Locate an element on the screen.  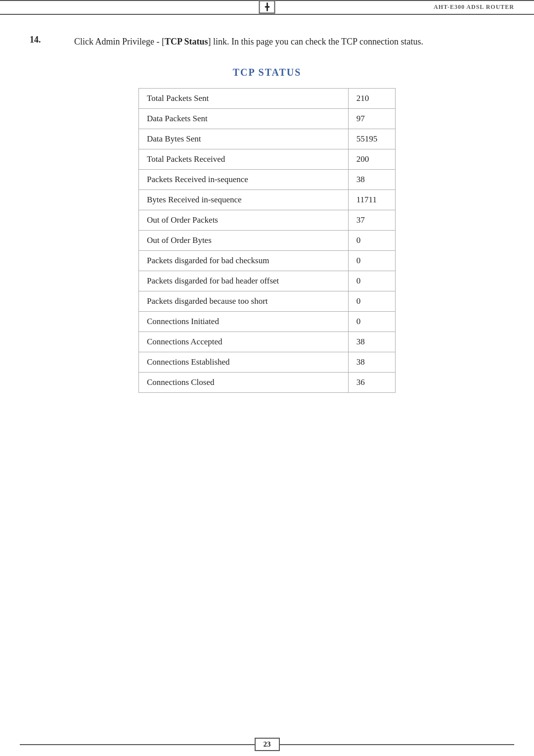
table-row: Data Packets Sent97 is located at coordinates (267, 119).